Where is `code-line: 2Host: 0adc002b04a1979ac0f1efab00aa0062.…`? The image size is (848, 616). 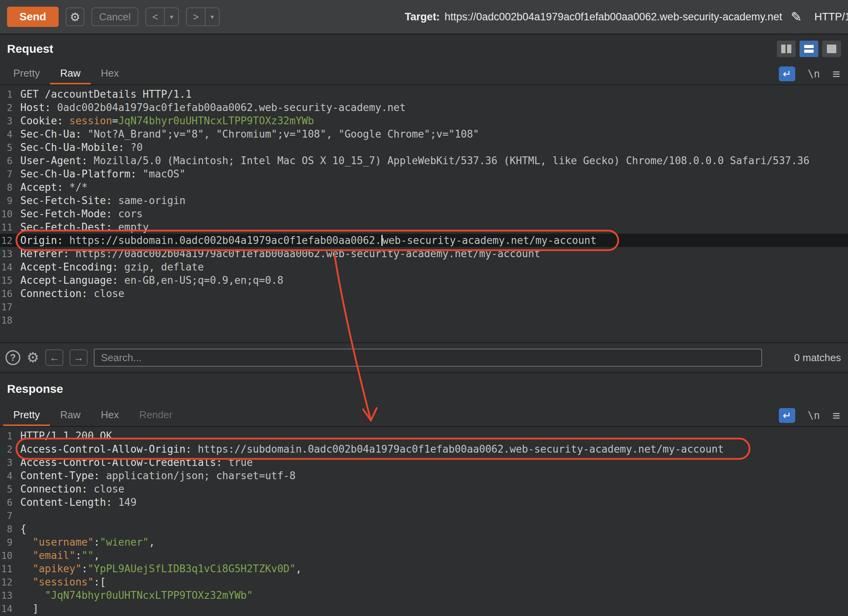 code-line: 2Host: 0adc002b04a1979ac0f1efab00aa0062.… is located at coordinates (424, 107).